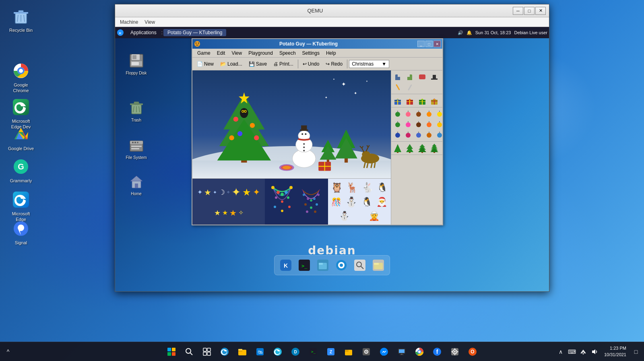  I want to click on desktop-icon-gdrive: Google Drive, so click(21, 138).